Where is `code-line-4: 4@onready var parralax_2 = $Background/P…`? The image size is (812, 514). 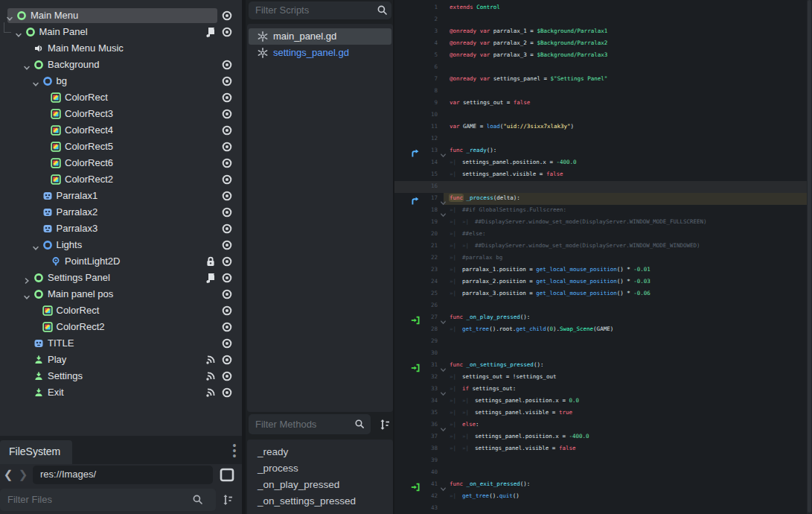
code-line-4: 4@onready var parralax_2 = $Background/P… is located at coordinates (603, 44).